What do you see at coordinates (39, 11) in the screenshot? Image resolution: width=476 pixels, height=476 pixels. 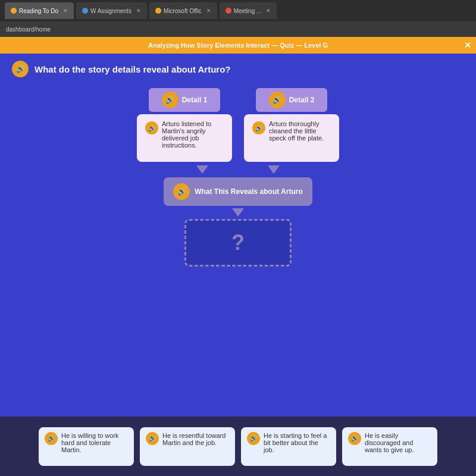 I see `tab-label-reading: Reading To Do` at bounding box center [39, 11].